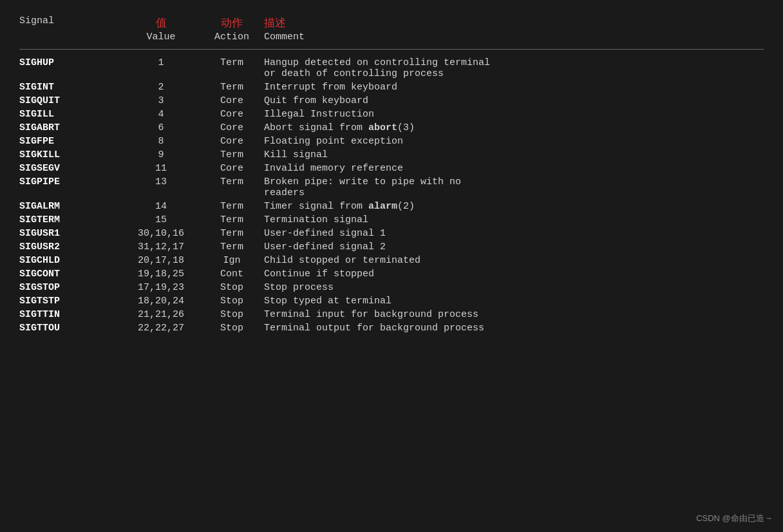 This screenshot has height=532, width=783. What do you see at coordinates (71, 206) in the screenshot?
I see `signal-name: SIGALRM` at bounding box center [71, 206].